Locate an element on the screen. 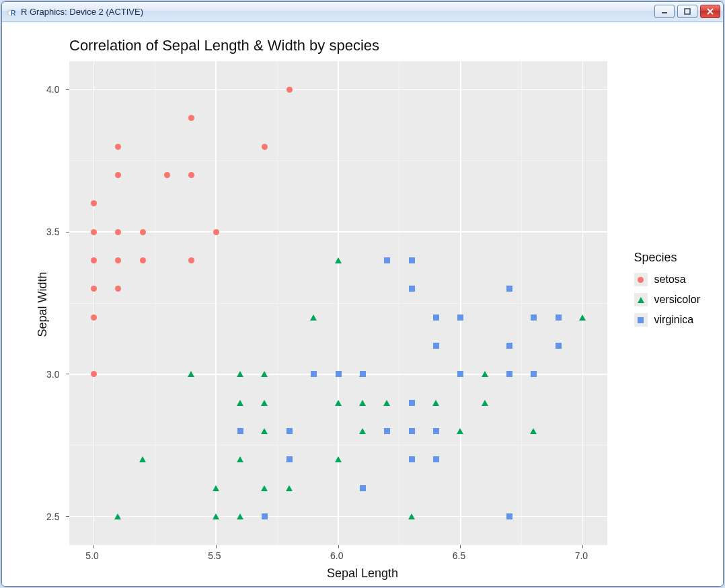 The image size is (725, 588). x-tick-label: 7.0 is located at coordinates (581, 556).